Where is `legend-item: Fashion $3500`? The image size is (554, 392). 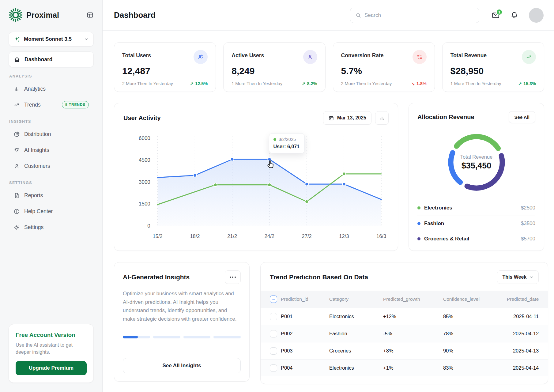 legend-item: Fashion $3500 is located at coordinates (477, 223).